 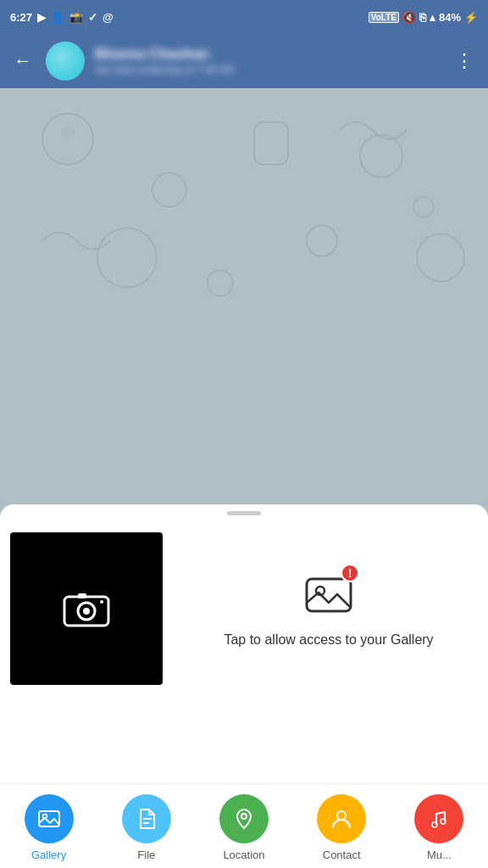 What do you see at coordinates (439, 827) in the screenshot?
I see `nav-item-music: Mu...` at bounding box center [439, 827].